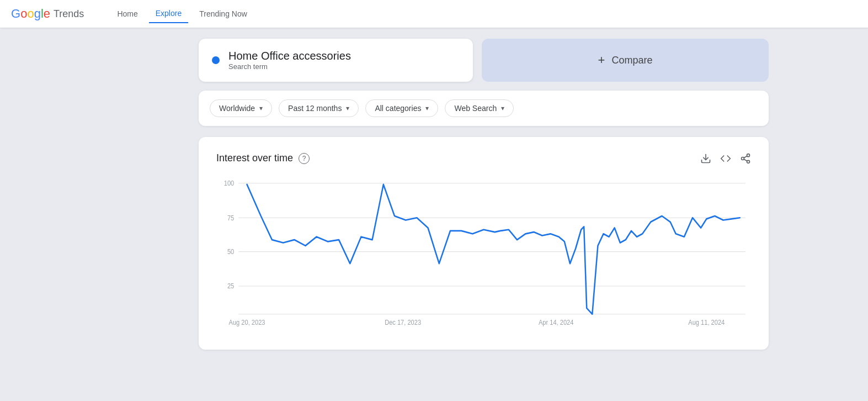 This screenshot has height=401, width=868. Describe the element at coordinates (182, 14) in the screenshot. I see `main-nav: Home Explore Trending Now` at that location.